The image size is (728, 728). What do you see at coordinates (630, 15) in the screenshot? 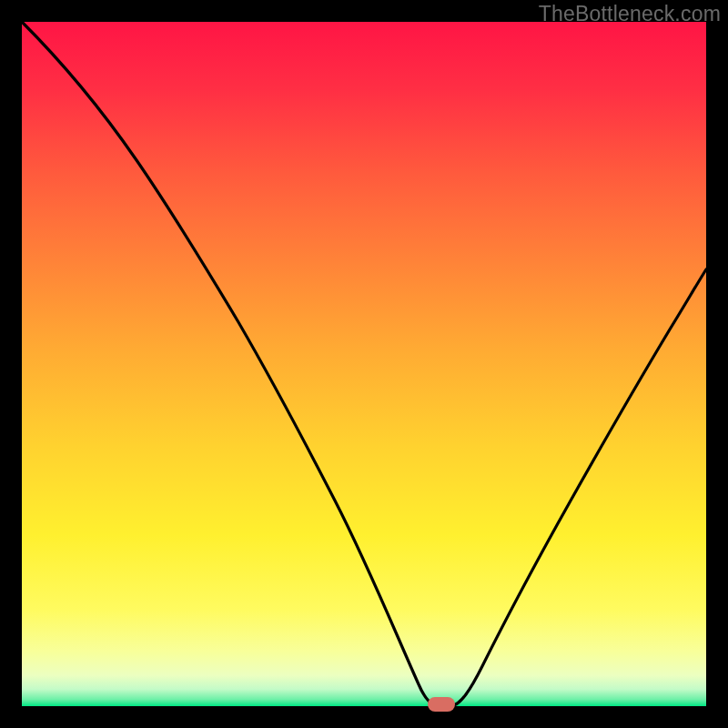
I see `watermark-text: TheBottleneck.com` at bounding box center [630, 15].